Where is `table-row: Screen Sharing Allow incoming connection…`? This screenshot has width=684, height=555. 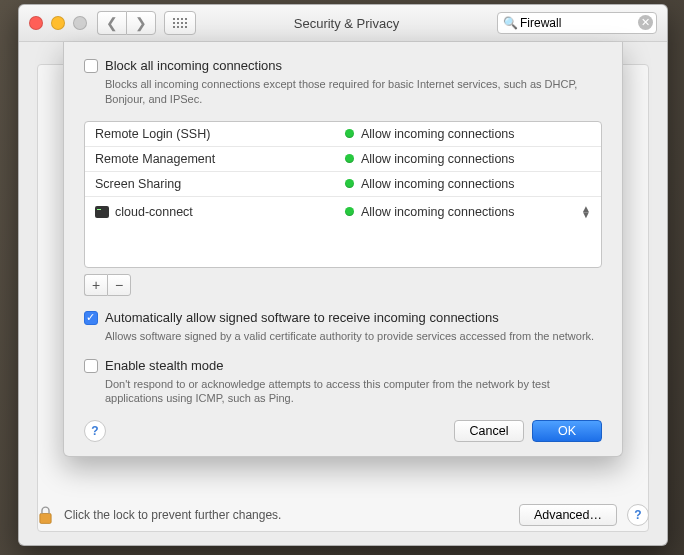
table-row: Screen Sharing Allow incoming connection… is located at coordinates (343, 184).